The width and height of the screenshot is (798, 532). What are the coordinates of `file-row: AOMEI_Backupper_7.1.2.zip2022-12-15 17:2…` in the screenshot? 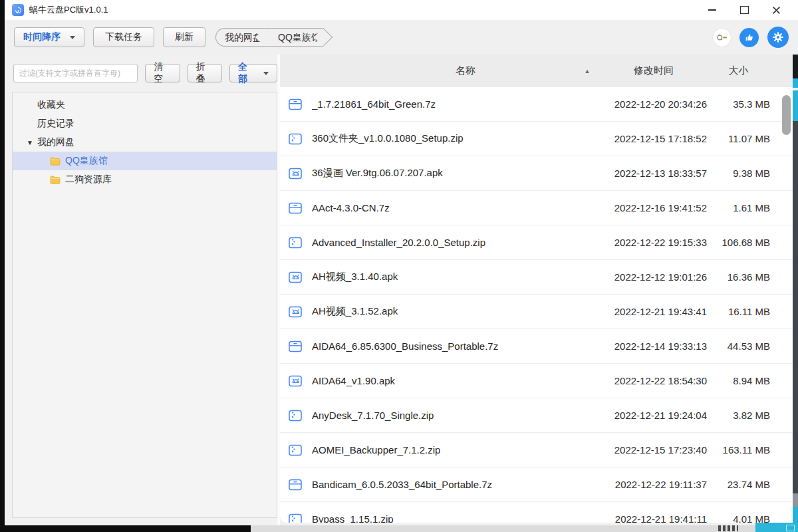 It's located at (539, 450).